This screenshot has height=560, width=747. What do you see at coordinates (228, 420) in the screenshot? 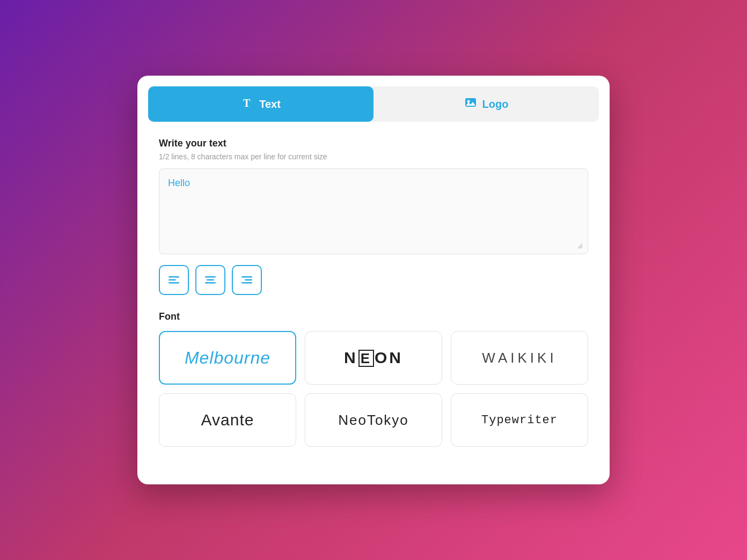
I see `font-avante-label: Avante` at bounding box center [228, 420].